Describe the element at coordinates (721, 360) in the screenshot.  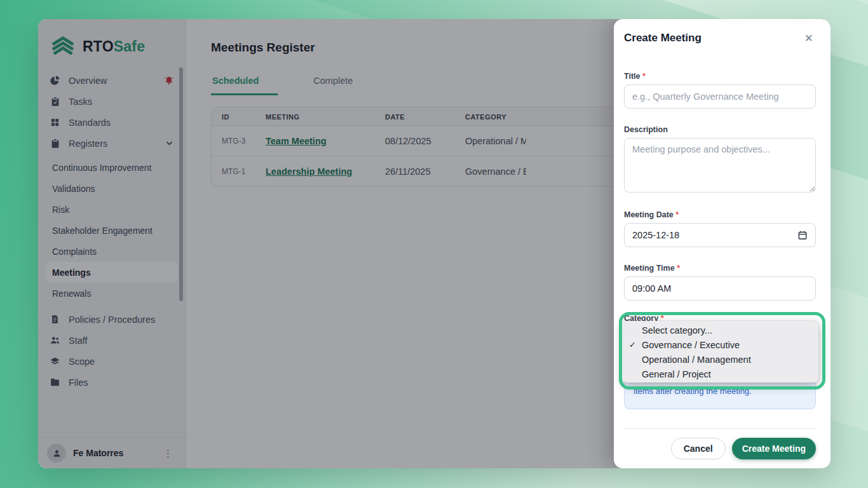
I see `category-option: Operational / Management` at that location.